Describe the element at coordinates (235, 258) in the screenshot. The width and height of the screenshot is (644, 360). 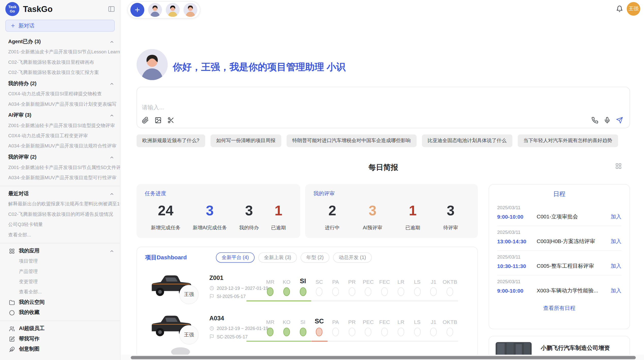
I see `filter-pill: 全新平台 (4)` at that location.